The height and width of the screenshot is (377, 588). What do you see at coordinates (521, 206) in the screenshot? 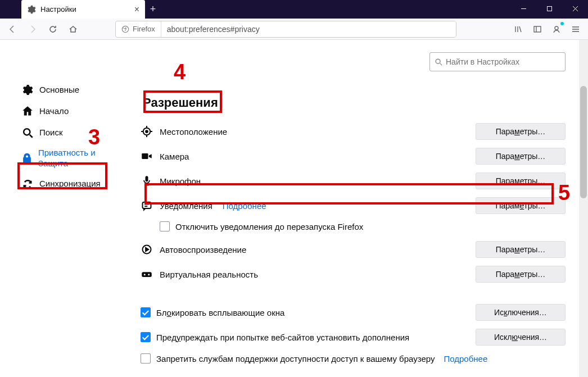
I see `notifications-settings-button: Параметры…` at bounding box center [521, 206].